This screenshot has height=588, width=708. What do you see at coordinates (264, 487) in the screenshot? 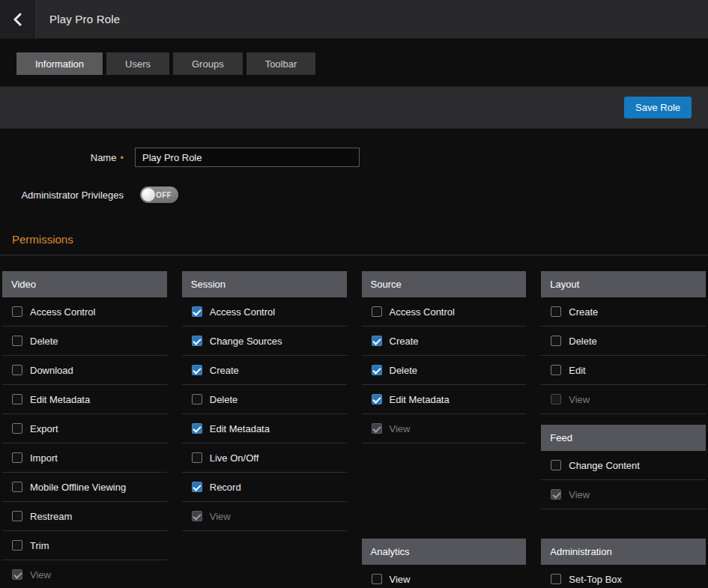
I see `permission-row-session-record: Record` at bounding box center [264, 487].